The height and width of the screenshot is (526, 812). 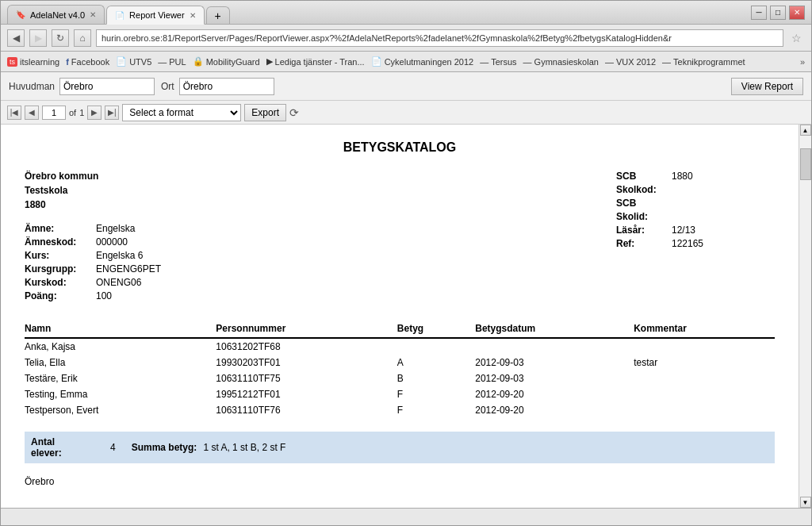 What do you see at coordinates (33, 62) in the screenshot?
I see `bookmark-itslearning: ts itslearning` at bounding box center [33, 62].